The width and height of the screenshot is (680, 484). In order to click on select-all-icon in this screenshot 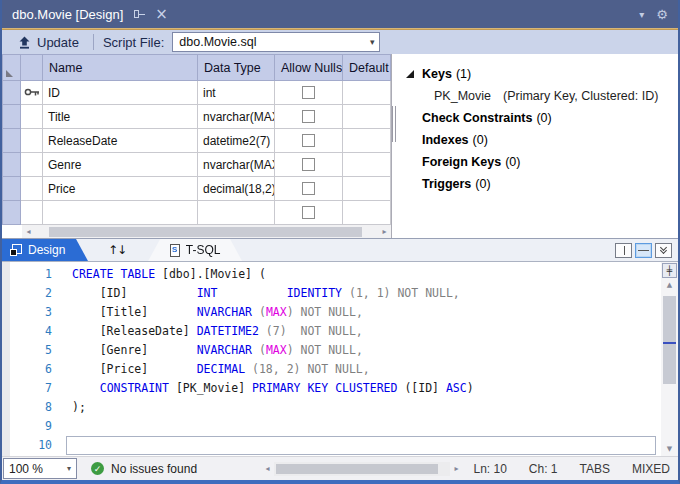, I will do `click(10, 74)`.